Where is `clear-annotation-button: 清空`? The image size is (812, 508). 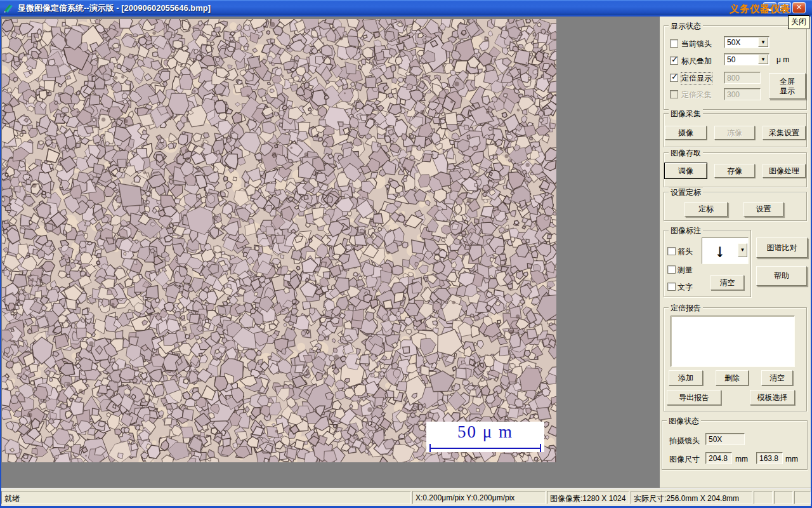 clear-annotation-button: 清空 is located at coordinates (727, 283).